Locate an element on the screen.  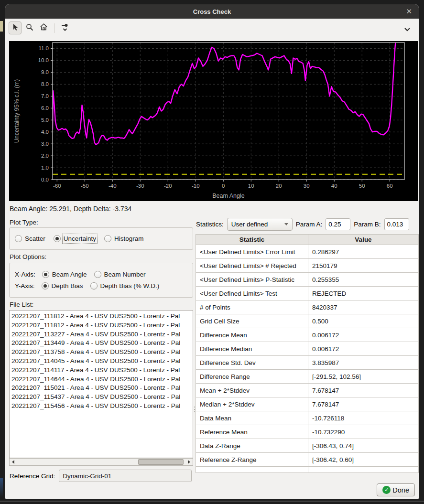
svg-text: 0 is located at coordinates (223, 186).